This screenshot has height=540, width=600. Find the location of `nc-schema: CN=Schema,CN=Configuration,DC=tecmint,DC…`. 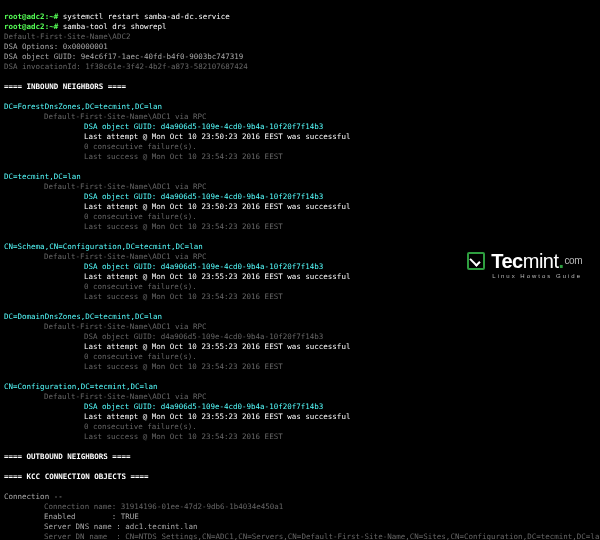

nc-schema: CN=Schema,CN=Configuration,DC=tecmint,DC… is located at coordinates (104, 246).